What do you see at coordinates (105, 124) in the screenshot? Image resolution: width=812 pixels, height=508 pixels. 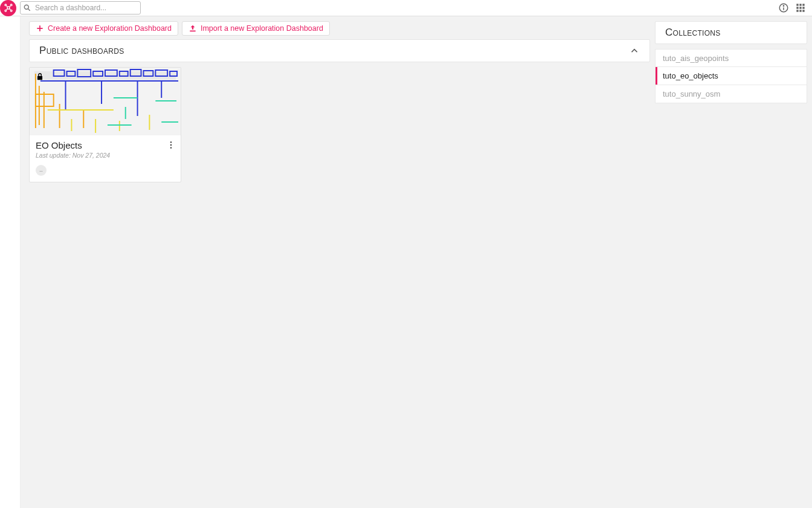 I see `dashboard-card: EO Objects Last update: Nov 27, 2024 --` at bounding box center [105, 124].